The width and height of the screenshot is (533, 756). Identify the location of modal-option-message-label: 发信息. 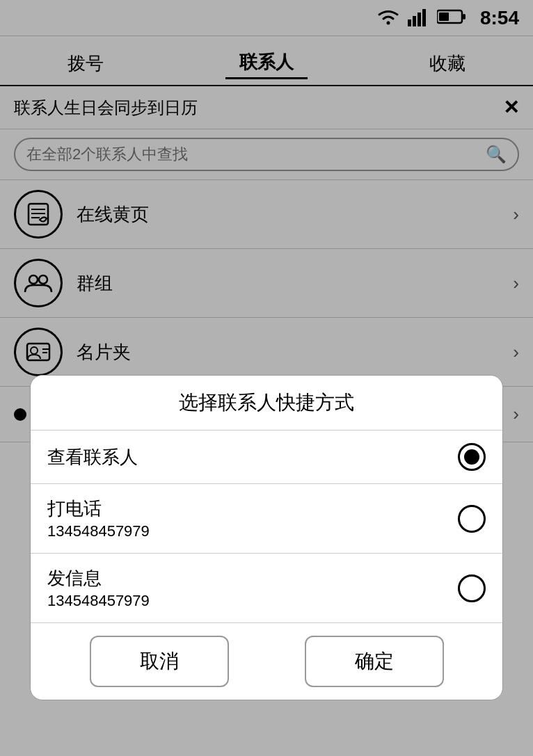
(99, 579).